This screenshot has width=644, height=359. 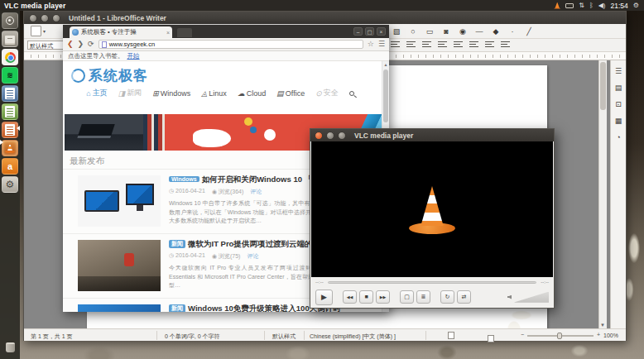 I want to click on sidebar-settings-icon: ☰, so click(x=618, y=71).